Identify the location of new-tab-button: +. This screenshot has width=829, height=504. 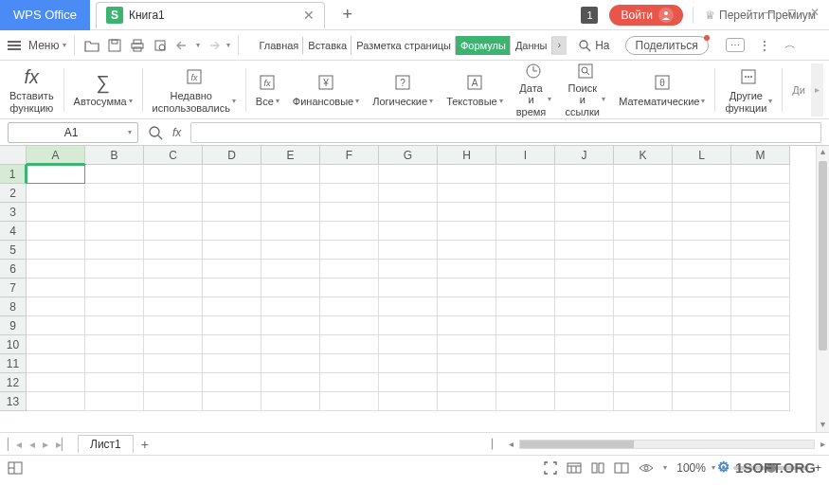
(348, 15).